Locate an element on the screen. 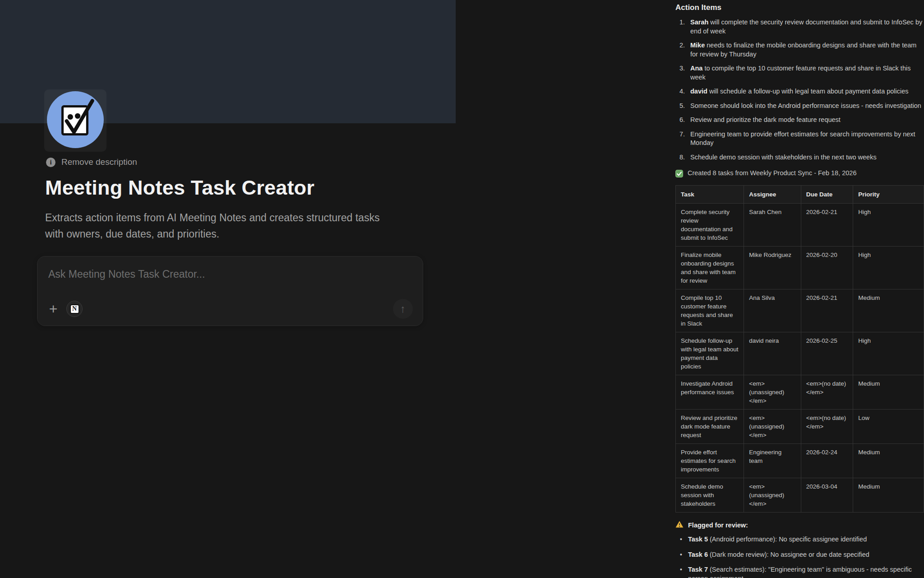 The height and width of the screenshot is (578, 924). flagged-item-task: Task 5 is located at coordinates (698, 539).